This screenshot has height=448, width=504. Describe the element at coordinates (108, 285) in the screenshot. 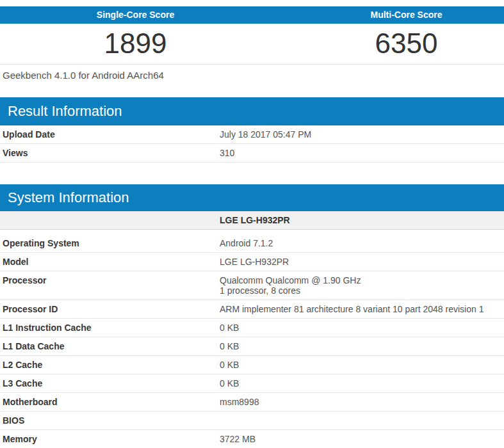

I see `row-label: Processor` at that location.